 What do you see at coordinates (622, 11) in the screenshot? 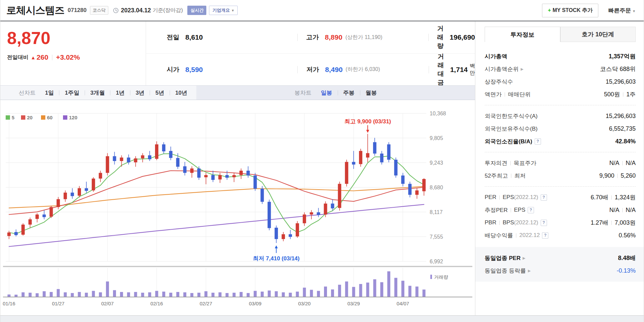
I see `quick-order-dropdown: 빠른주문▼` at bounding box center [622, 11].